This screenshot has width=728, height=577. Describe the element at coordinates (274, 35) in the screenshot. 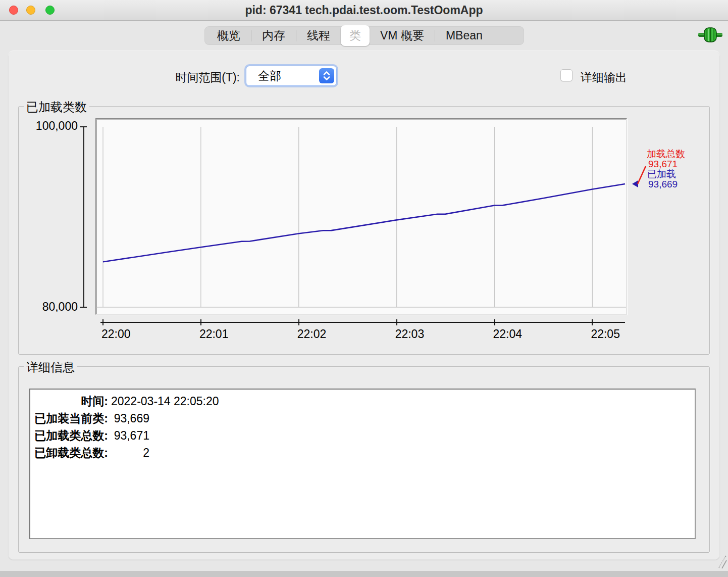

I see `tab-内存: 内存` at that location.